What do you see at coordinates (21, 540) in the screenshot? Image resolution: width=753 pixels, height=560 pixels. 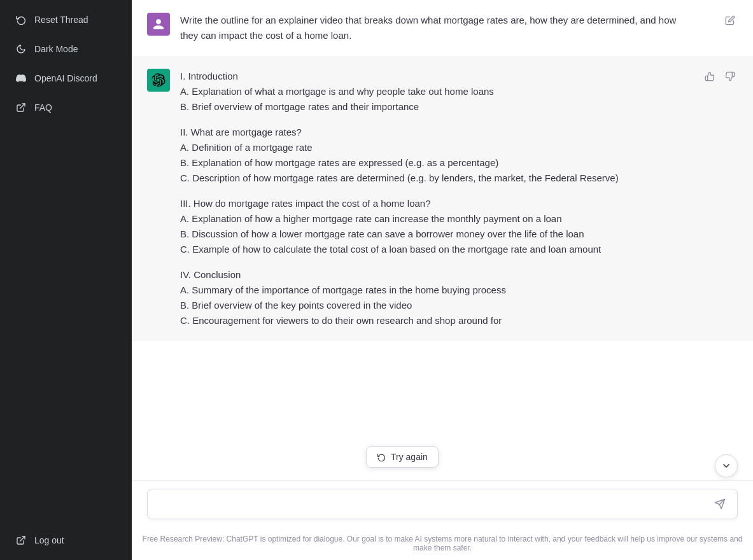 I see `logout-icon` at bounding box center [21, 540].